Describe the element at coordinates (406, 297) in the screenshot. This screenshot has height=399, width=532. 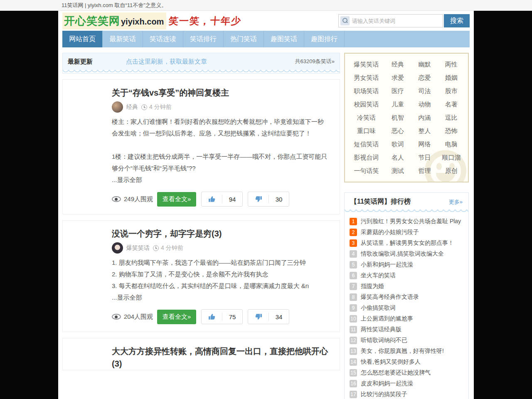
I see `ranking-item: 8爆笑高考经典作文语录` at that location.